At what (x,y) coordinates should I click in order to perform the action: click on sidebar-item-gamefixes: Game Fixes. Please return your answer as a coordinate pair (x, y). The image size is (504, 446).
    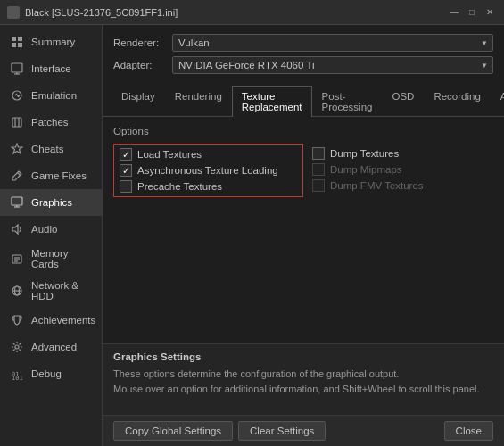
    Looking at the image, I should click on (51, 176).